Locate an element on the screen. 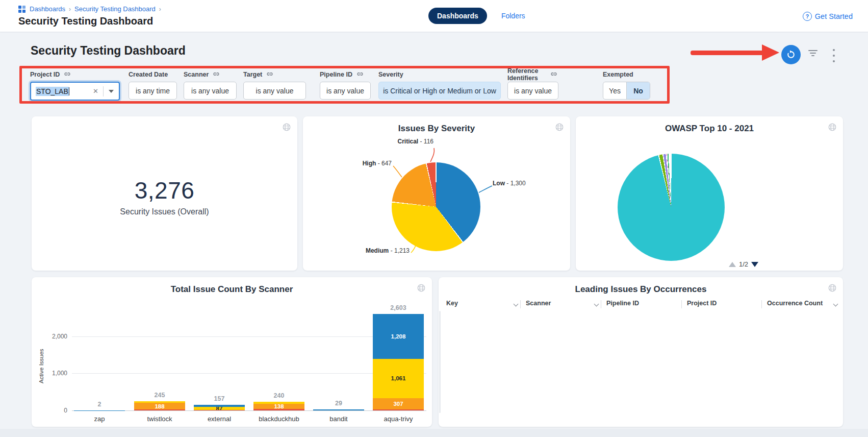 Image resolution: width=868 pixels, height=437 pixels. filter-button-pipeline-id: is any value is located at coordinates (345, 91).